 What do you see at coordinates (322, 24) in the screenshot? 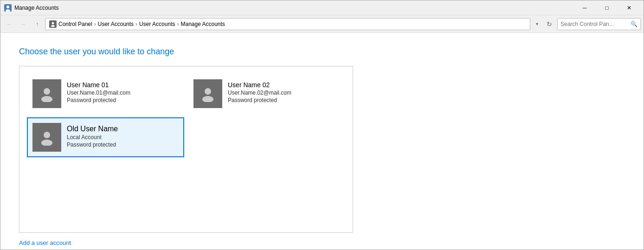
I see `address-bar: ← → ↑ Control Panel › User Accounts › Us…` at bounding box center [322, 24].